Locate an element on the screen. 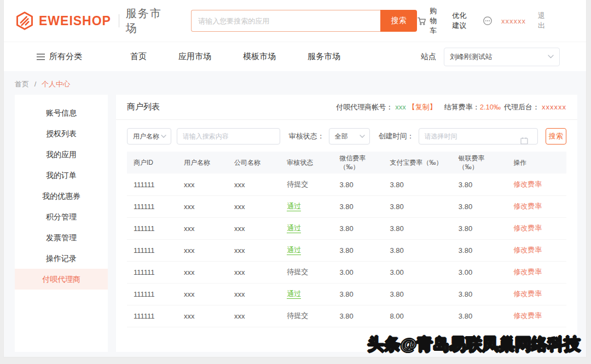 This screenshot has width=591, height=364. cell-wechat: 3.00 is located at coordinates (358, 272).